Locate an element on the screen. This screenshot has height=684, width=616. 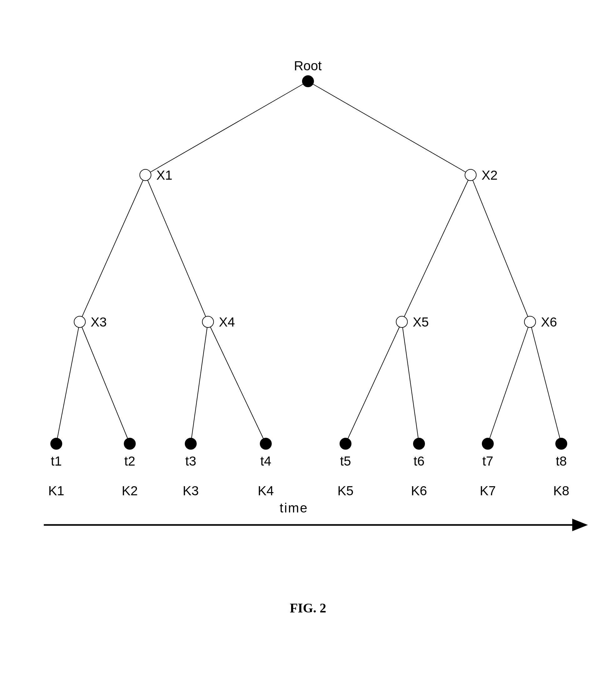
label-k2: K2 is located at coordinates (129, 491).